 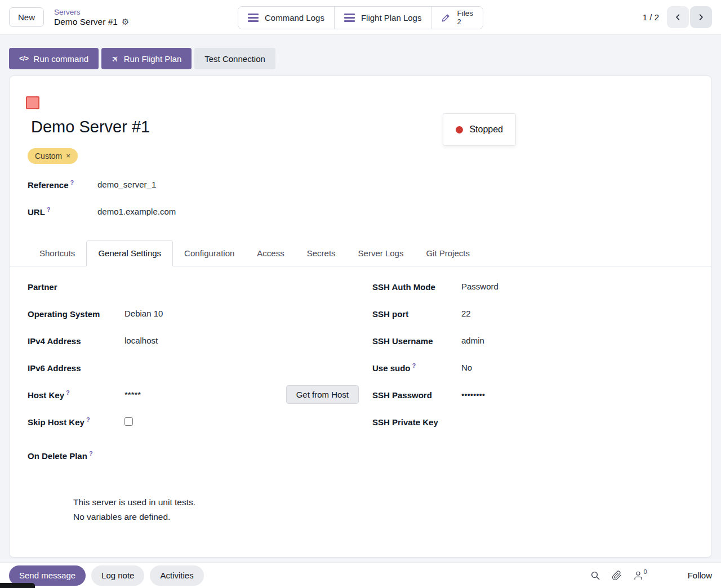 I want to click on get-from-host-button: Get from Host, so click(x=322, y=394).